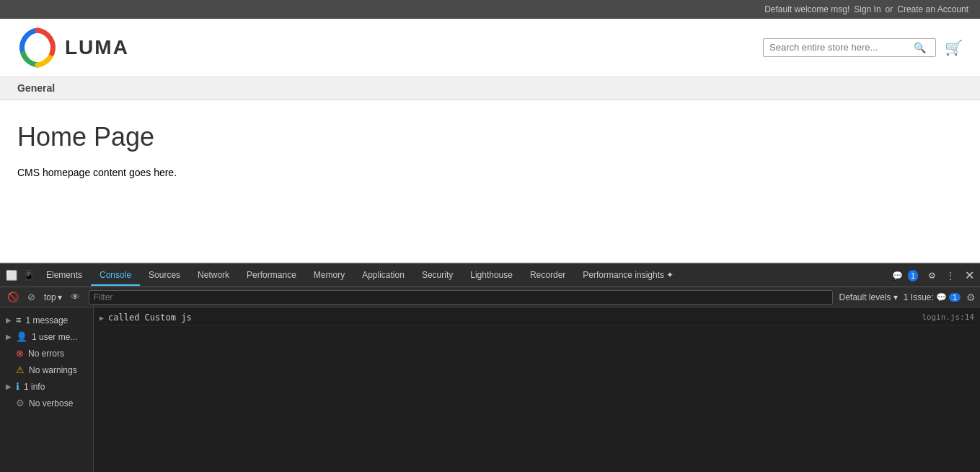 The height and width of the screenshot is (472, 980). Describe the element at coordinates (53, 297) in the screenshot. I see `context-selector: top ▾` at that location.